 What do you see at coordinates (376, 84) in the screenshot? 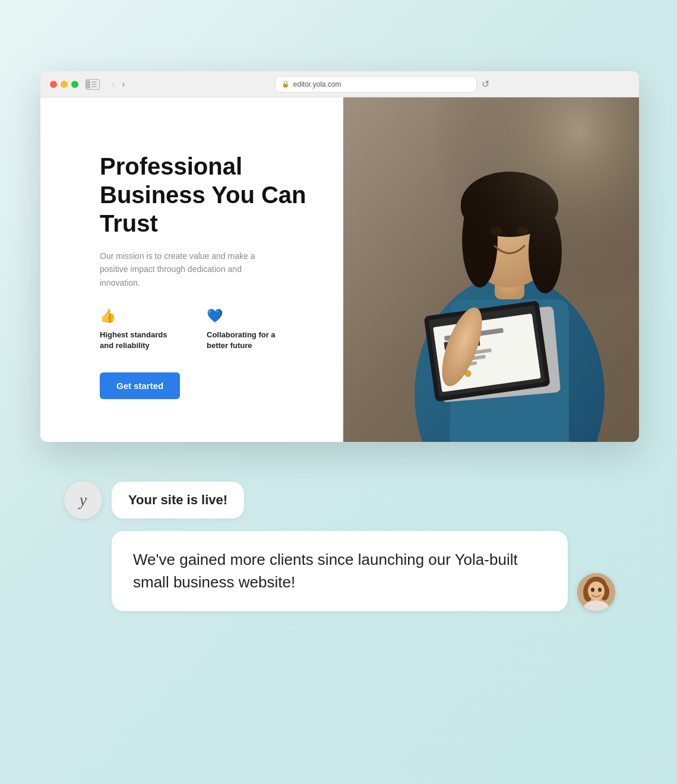
I see `address-bar: 🔒 editor.yola.com` at bounding box center [376, 84].